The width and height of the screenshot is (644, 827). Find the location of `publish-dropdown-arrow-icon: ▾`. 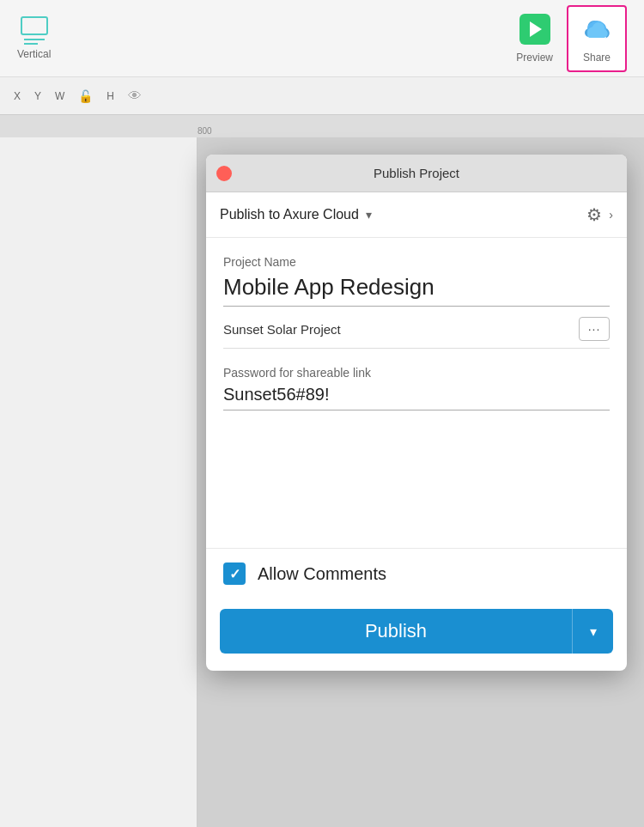

publish-dropdown-arrow-icon: ▾ is located at coordinates (593, 632).